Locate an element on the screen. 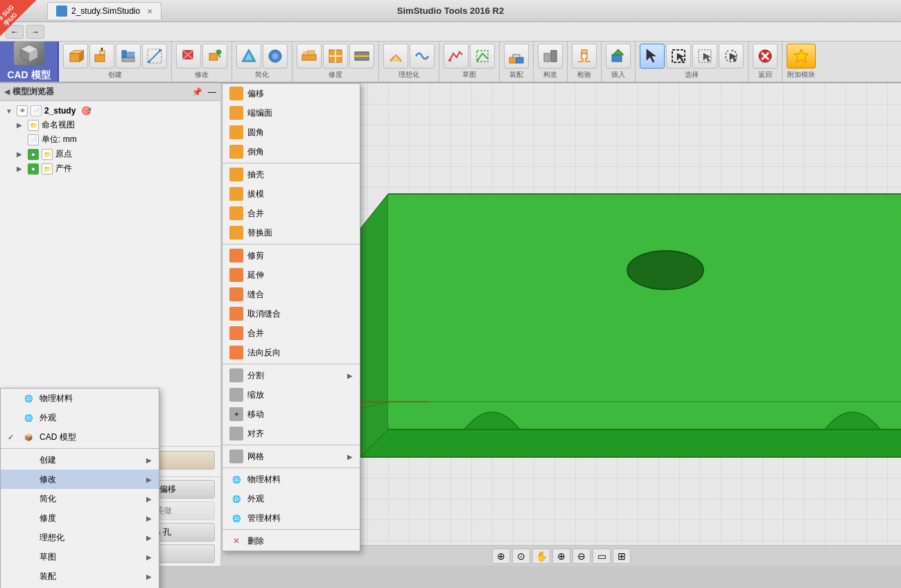 The image size is (901, 588). tree-origin: ▶ ● 📁 原点 is located at coordinates (110, 154).